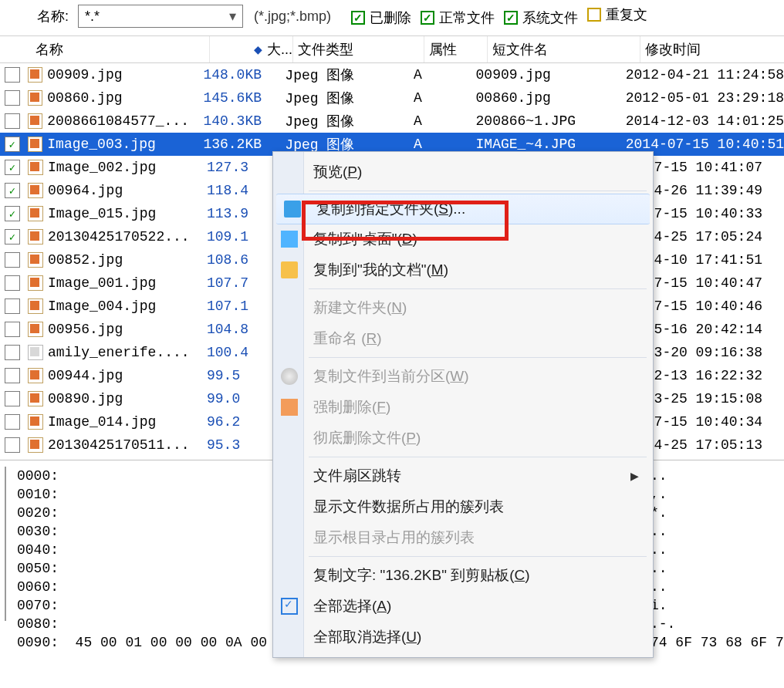  I want to click on file-date: -04-10 17:41:51, so click(711, 260).